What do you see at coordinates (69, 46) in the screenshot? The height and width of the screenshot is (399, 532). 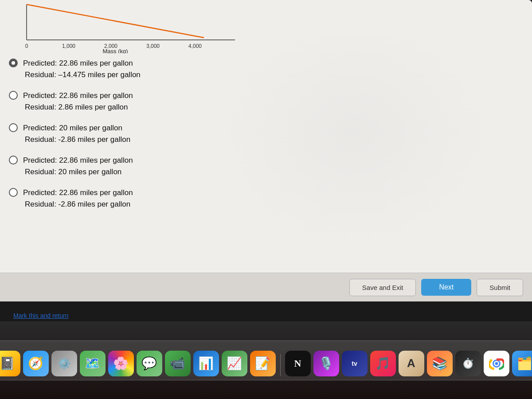 I see `svg-text: 1,000` at bounding box center [69, 46].